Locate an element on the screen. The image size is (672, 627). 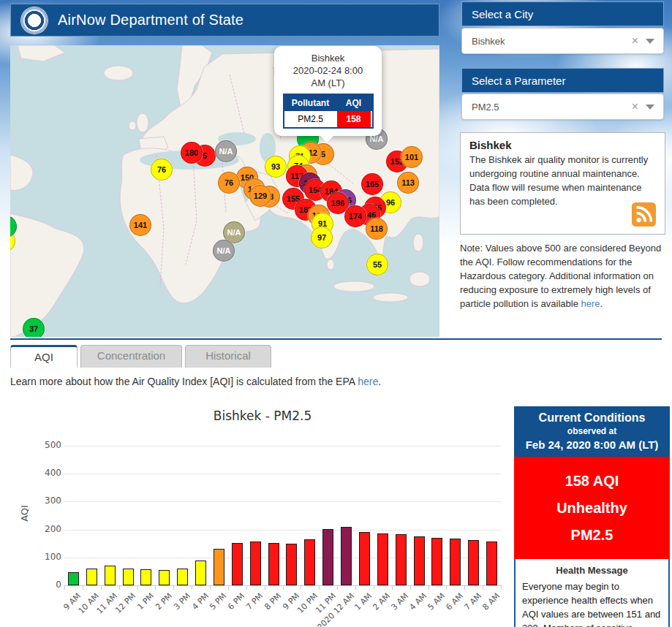
parameter-dropdown-arrow-icon is located at coordinates (650, 107).